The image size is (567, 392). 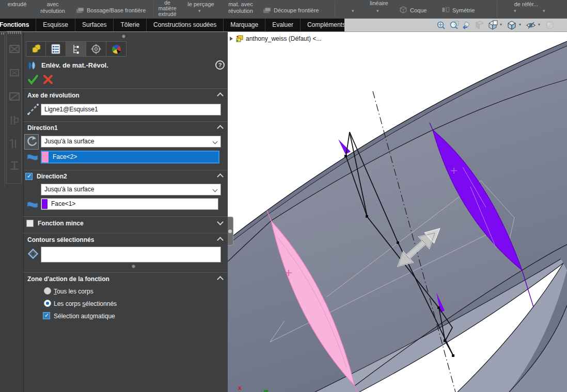 What do you see at coordinates (53, 8) in the screenshot?
I see `ribbon-item-revolved-boss: avec révolution` at bounding box center [53, 8].